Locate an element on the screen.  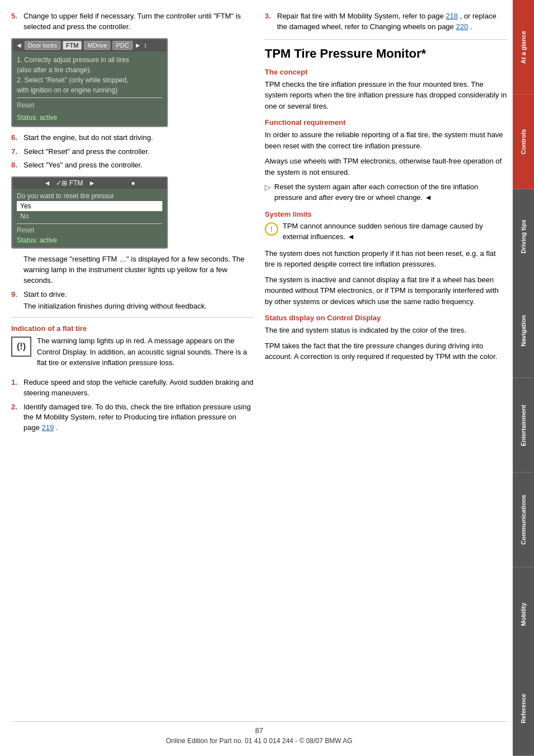
repair-step-3-text: Repair flat tire with M Mobility System,… is located at coordinates (392, 22).